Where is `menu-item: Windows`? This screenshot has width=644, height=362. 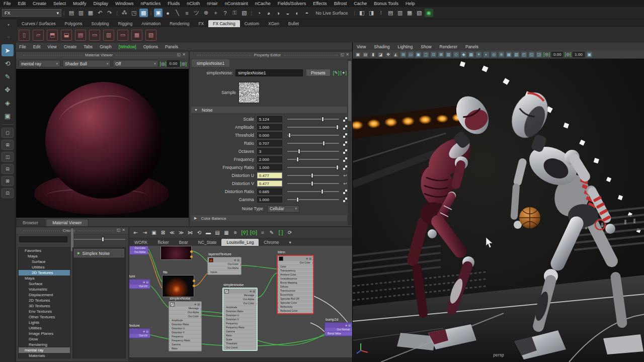 menu-item: Windows is located at coordinates (125, 4).